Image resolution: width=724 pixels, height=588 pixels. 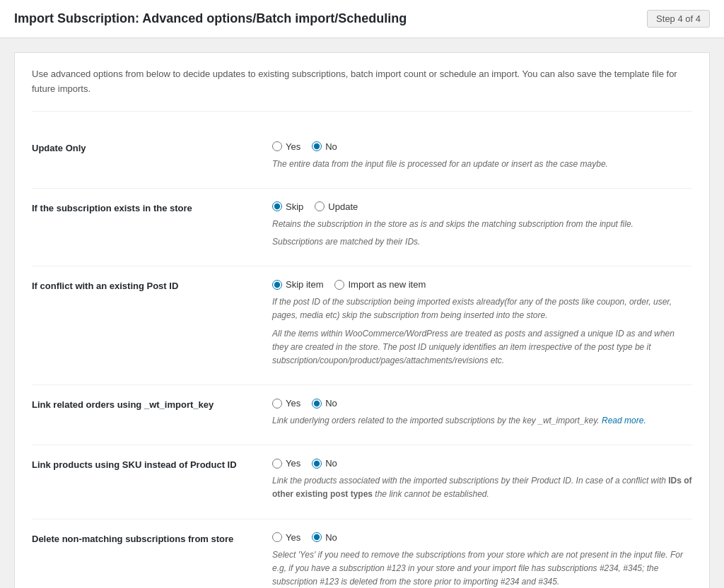 I want to click on radio-update-only-no: No, so click(x=325, y=147).